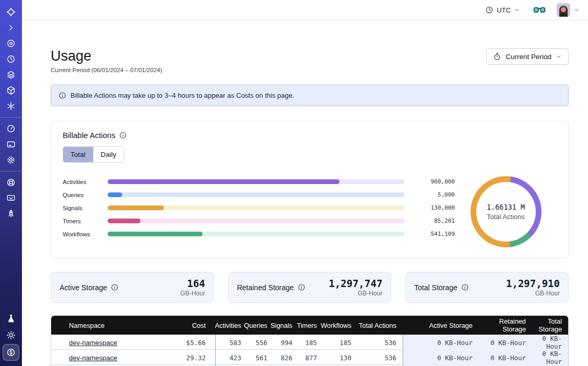 The height and width of the screenshot is (366, 588). What do you see at coordinates (311, 342) in the screenshot?
I see `table-cell-timers: 185` at bounding box center [311, 342].